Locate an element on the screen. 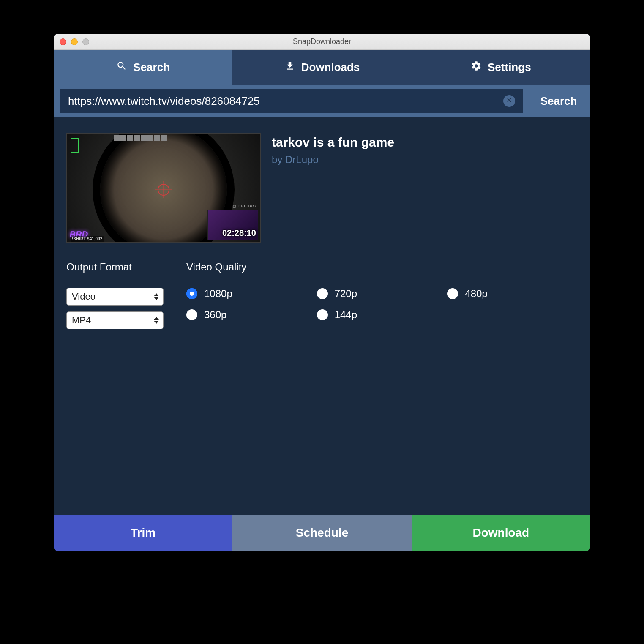 The width and height of the screenshot is (644, 644). video-thumbnail: BRD !SHIRT $41,092 ◻ DRLUPO 02:28:10 is located at coordinates (164, 188).